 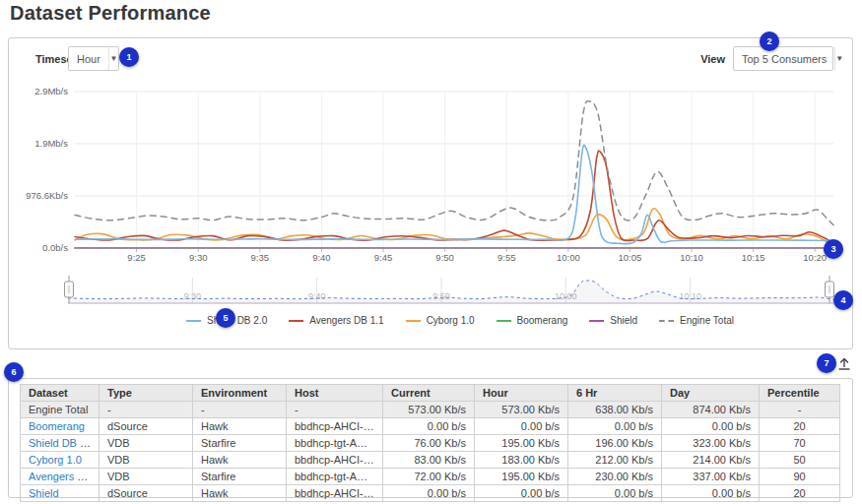 What do you see at coordinates (384, 258) in the screenshot?
I see `x-axis-label: 9:45` at bounding box center [384, 258].